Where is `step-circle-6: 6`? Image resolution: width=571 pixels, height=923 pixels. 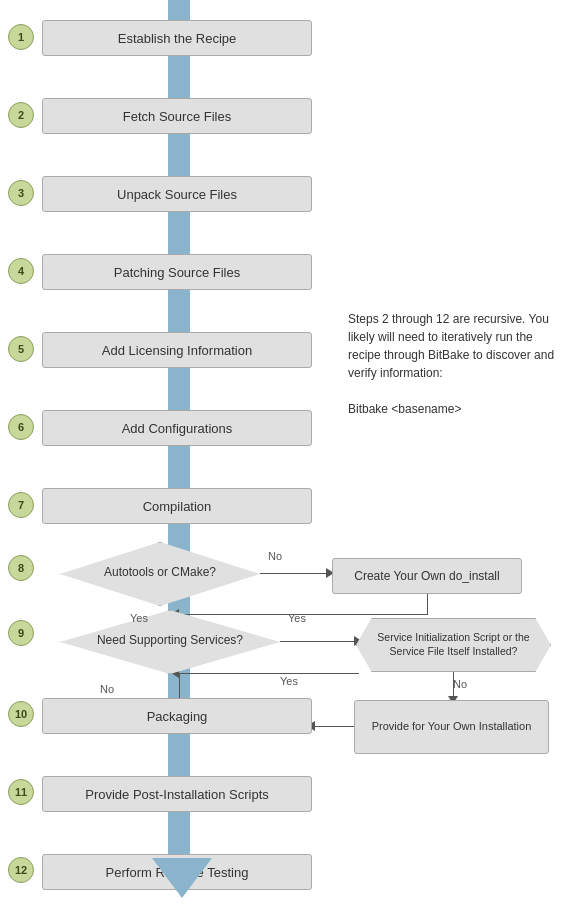
step-circle-6: 6 is located at coordinates (21, 427).